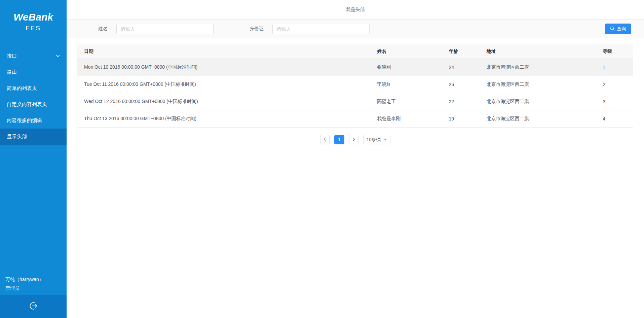  Describe the element at coordinates (354, 140) in the screenshot. I see `next-page-button` at that location.